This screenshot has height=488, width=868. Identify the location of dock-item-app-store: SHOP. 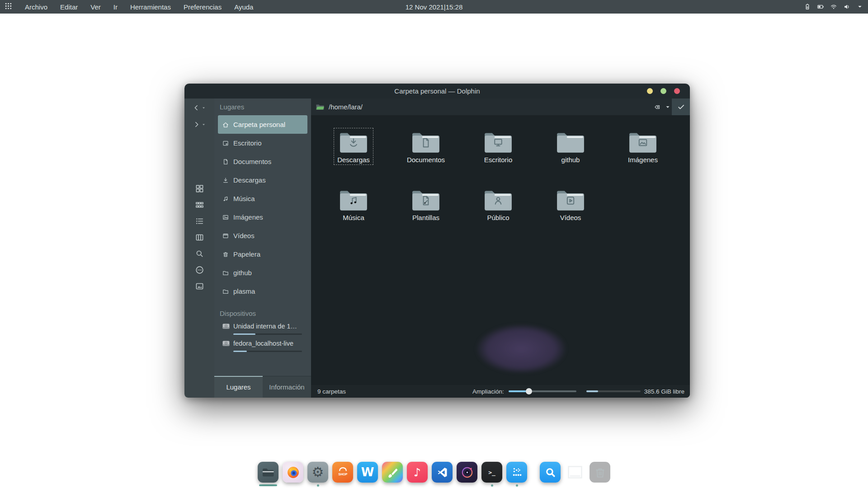
(343, 472).